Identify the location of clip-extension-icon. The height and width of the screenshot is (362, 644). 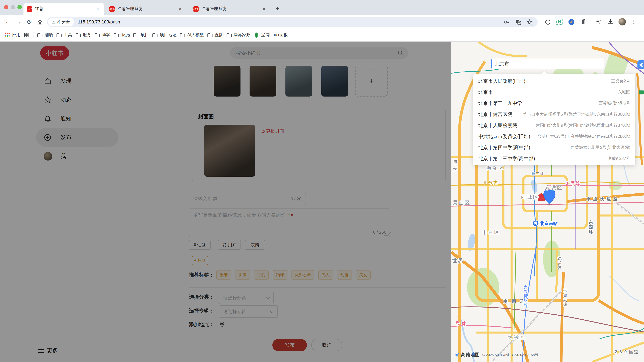
(583, 22).